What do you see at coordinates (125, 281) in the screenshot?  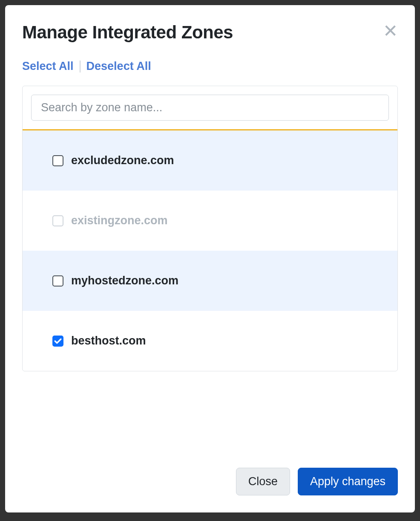 I see `zone-name-label: myhostedzone.com` at bounding box center [125, 281].